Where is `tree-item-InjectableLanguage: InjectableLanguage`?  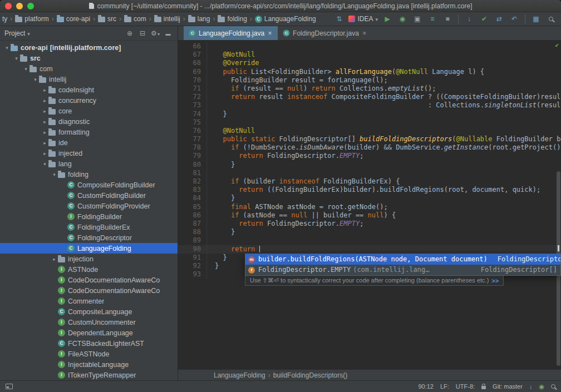 tree-item-InjectableLanguage: InjectableLanguage is located at coordinates (89, 365).